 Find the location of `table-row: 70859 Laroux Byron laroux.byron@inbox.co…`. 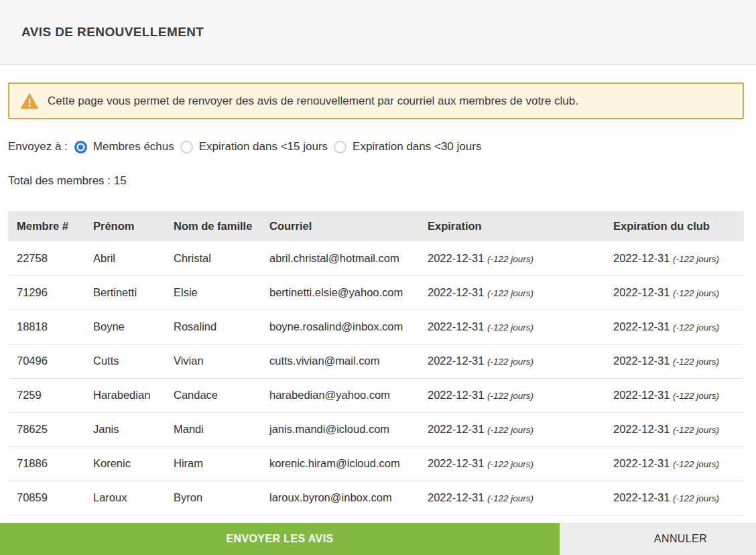

table-row: 70859 Laroux Byron laroux.byron@inbox.co… is located at coordinates (376, 497).